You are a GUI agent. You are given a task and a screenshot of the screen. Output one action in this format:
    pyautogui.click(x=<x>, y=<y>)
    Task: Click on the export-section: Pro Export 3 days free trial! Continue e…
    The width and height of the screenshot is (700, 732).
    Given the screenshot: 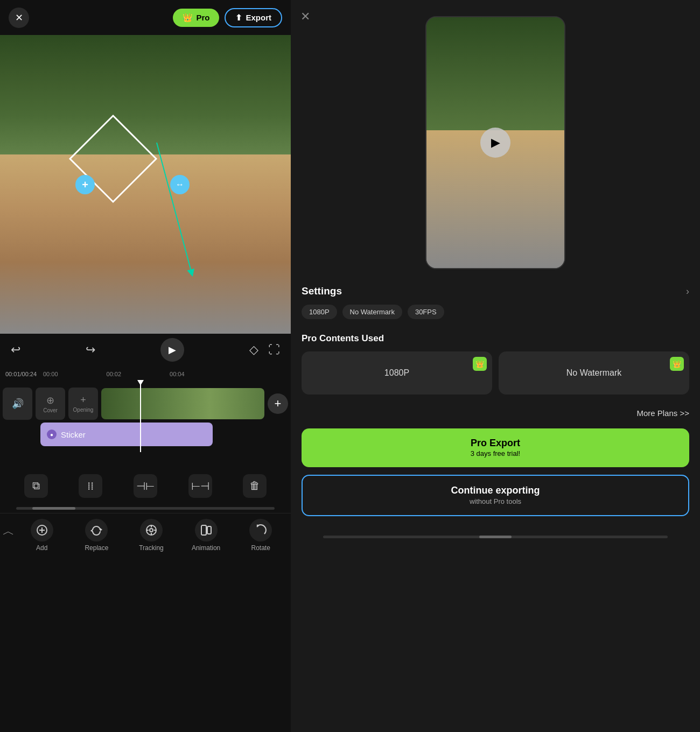 What is the action you would take?
    pyautogui.click(x=495, y=473)
    